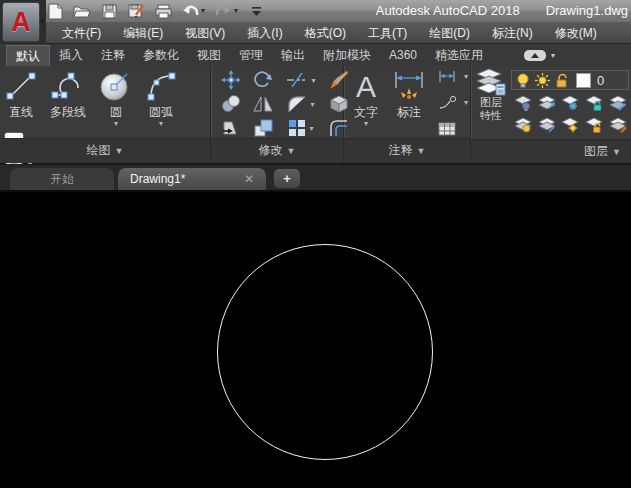 The width and height of the screenshot is (631, 488). What do you see at coordinates (594, 127) in the screenshot?
I see `layer-unlock-button` at bounding box center [594, 127].